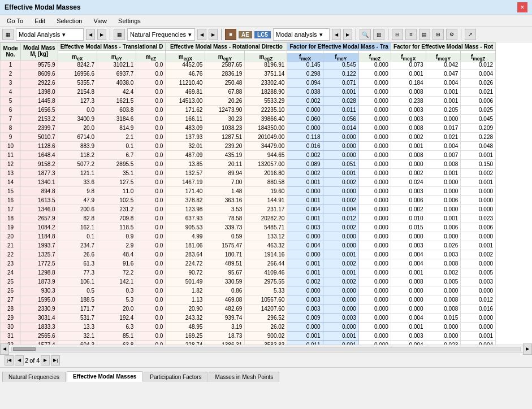 The image size is (532, 409). Describe the element at coordinates (50, 34) in the screenshot. I see `modal-analysis-dropdown: Modal Analysis ▾` at that location.